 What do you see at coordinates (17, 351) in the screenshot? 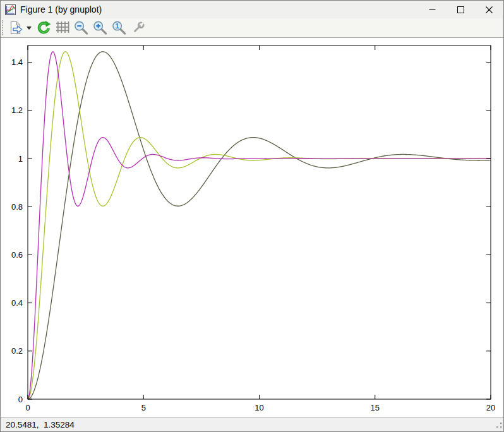
I see `y-tick-label: 0.2` at bounding box center [17, 351].